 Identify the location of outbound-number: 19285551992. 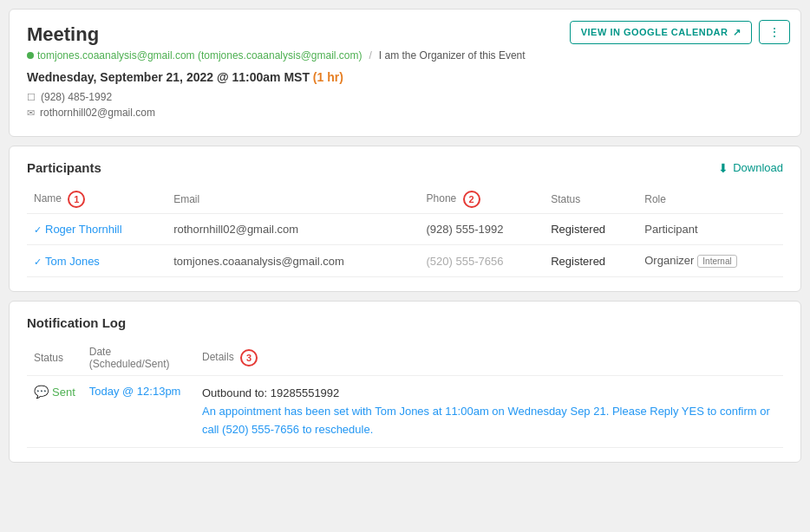
(305, 393).